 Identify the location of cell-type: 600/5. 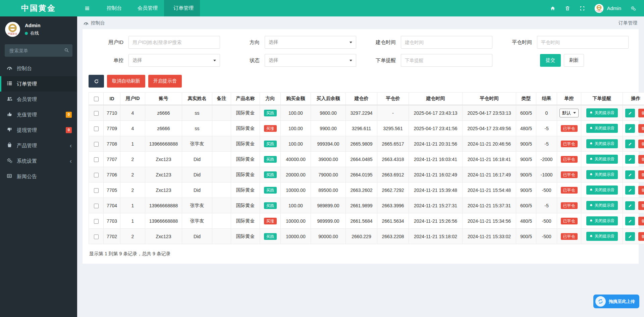
(526, 206).